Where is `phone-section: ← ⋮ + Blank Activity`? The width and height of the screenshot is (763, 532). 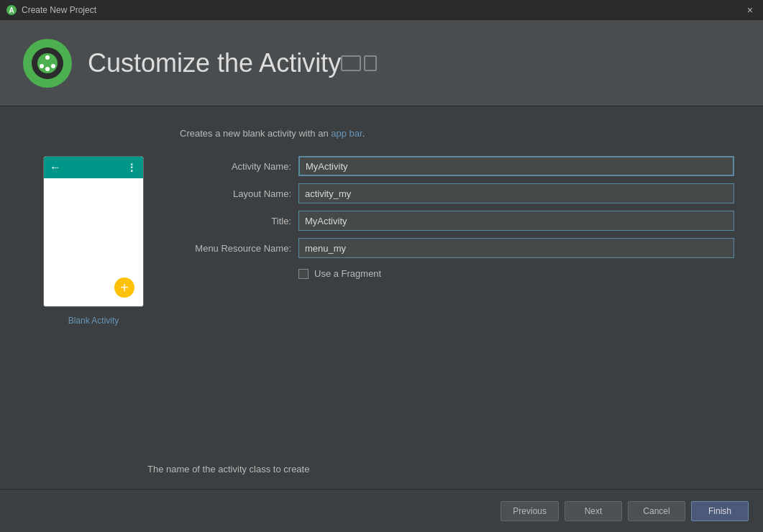
phone-section: ← ⋮ + Blank Activity is located at coordinates (93, 301).